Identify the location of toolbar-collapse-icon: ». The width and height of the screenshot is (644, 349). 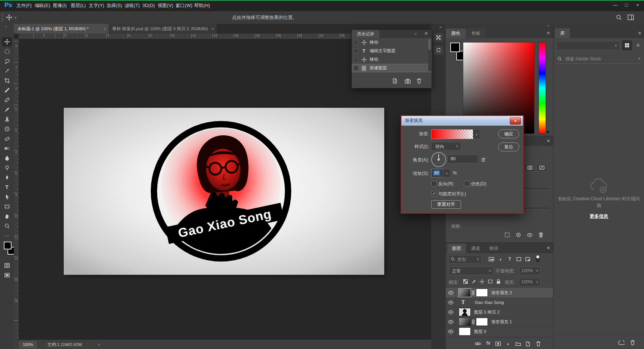
(6, 26).